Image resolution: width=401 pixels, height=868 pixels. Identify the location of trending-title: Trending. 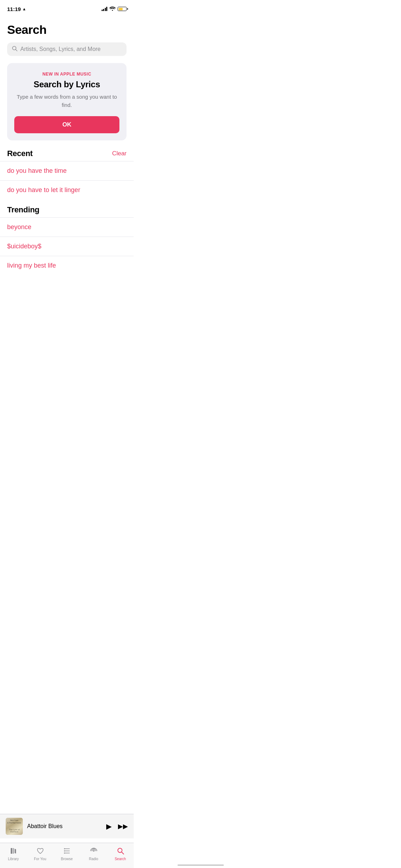
(24, 210).